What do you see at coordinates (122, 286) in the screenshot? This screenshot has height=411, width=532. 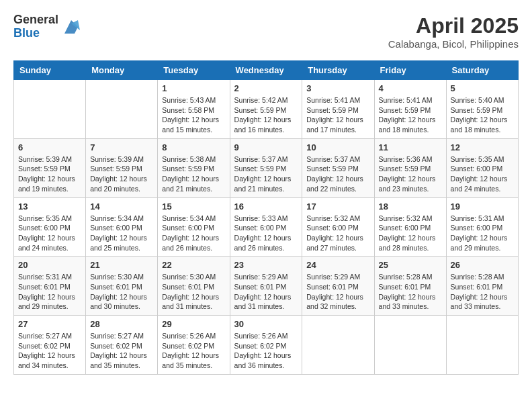 I see `calendar-cell: 21Sunrise: 5:30 AMSunset: 6:01 PMDayligh…` at bounding box center [122, 286].